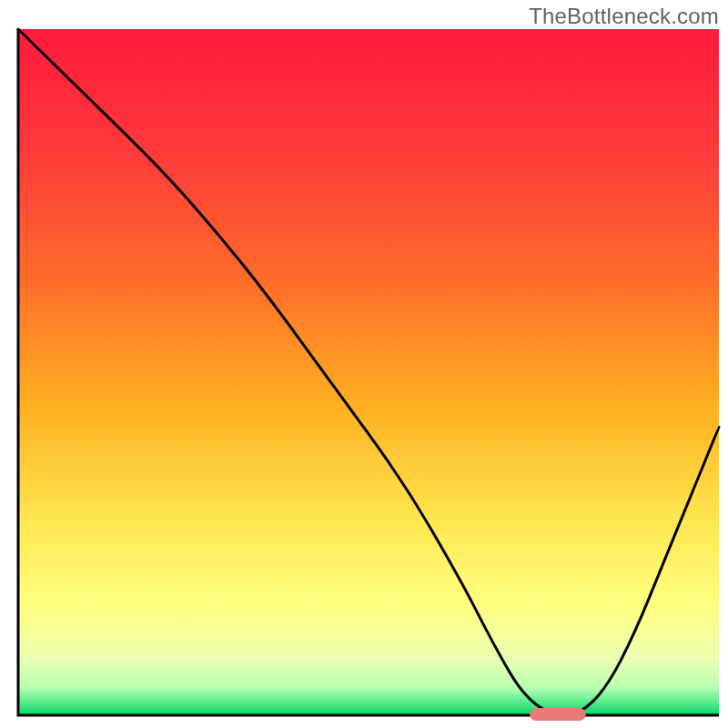 The width and height of the screenshot is (728, 728). I want to click on optimal-range-marker, so click(558, 714).